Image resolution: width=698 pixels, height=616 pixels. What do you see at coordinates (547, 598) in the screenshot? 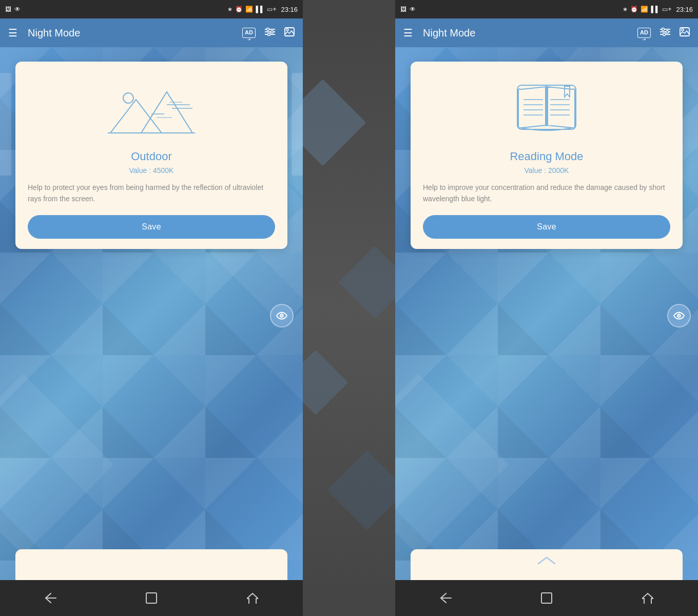
I see `right-nav-bar` at bounding box center [547, 598].